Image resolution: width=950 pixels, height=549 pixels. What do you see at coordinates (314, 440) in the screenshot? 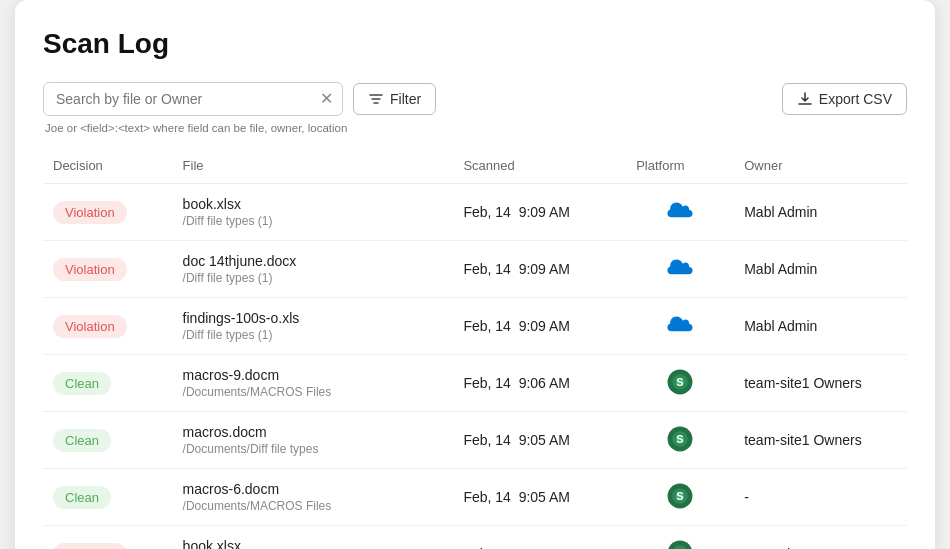
I see `file-cell: macros.docm /Documents/Diff file types` at bounding box center [314, 440].